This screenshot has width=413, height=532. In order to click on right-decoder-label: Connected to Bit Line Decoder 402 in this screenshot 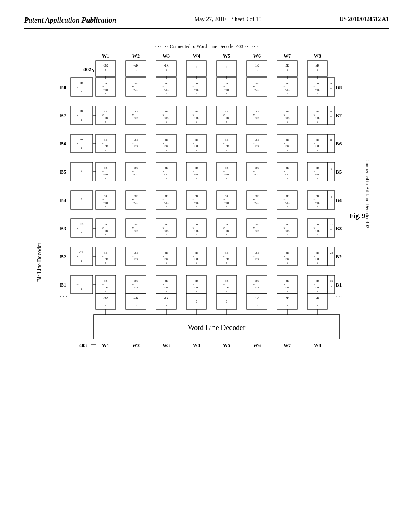, I will do `click(367, 194)`.